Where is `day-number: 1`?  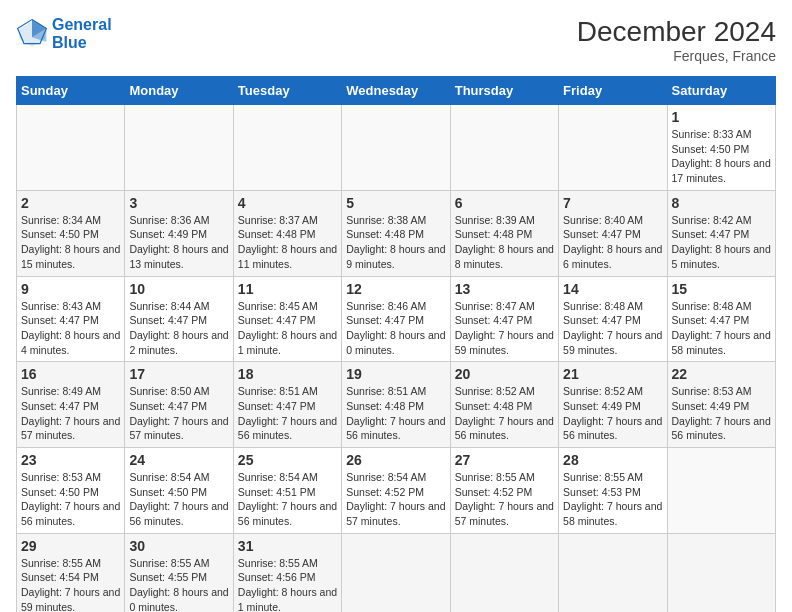 day-number: 1 is located at coordinates (722, 117).